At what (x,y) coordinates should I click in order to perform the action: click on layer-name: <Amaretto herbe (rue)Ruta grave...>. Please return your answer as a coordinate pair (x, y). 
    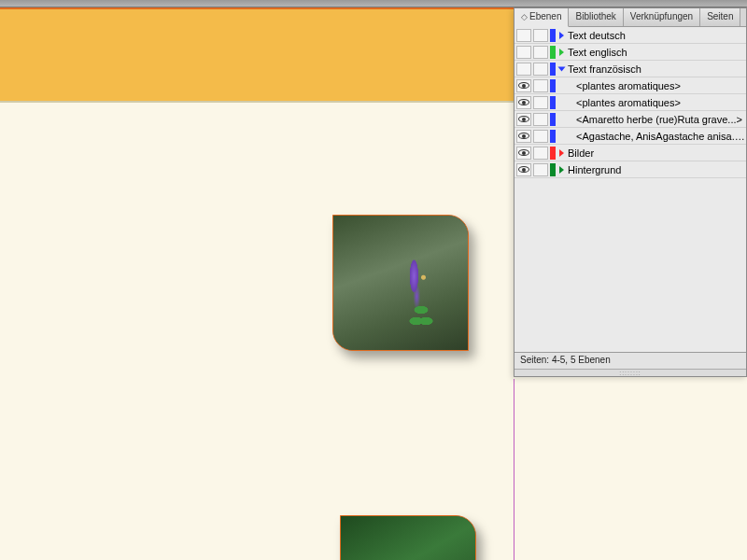
    Looking at the image, I should click on (661, 119).